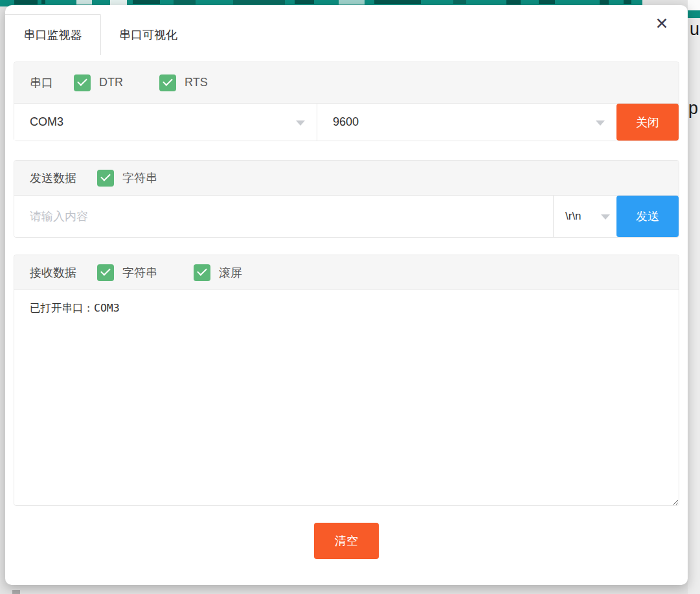 The height and width of the screenshot is (594, 700). Describe the element at coordinates (47, 122) in the screenshot. I see `port-select-value: COM3` at that location.